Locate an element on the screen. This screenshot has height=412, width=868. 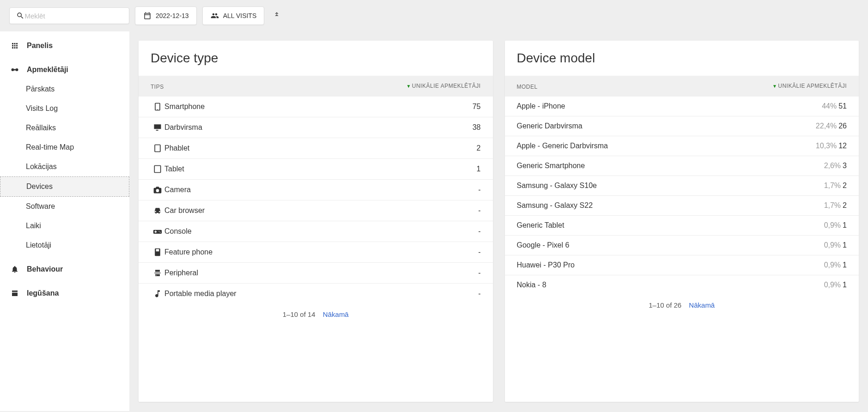
segment-label: ALL VISITS is located at coordinates (240, 16).